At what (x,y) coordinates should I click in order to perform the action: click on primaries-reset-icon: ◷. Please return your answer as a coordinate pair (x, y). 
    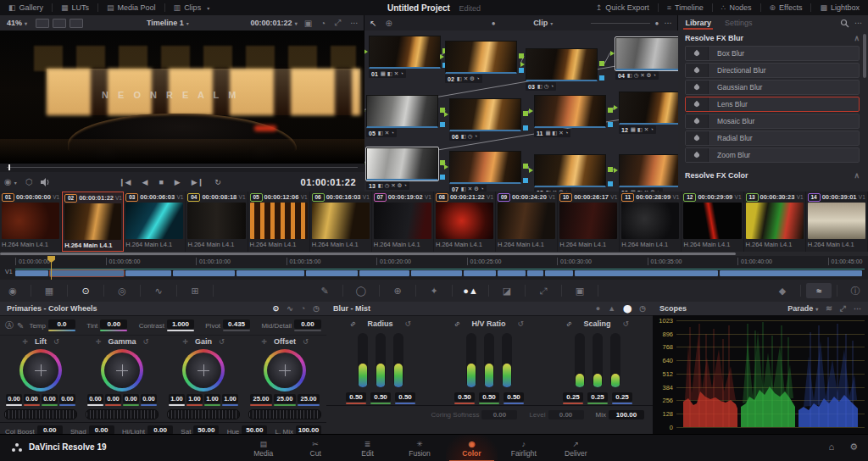
    Looking at the image, I should click on (316, 308).